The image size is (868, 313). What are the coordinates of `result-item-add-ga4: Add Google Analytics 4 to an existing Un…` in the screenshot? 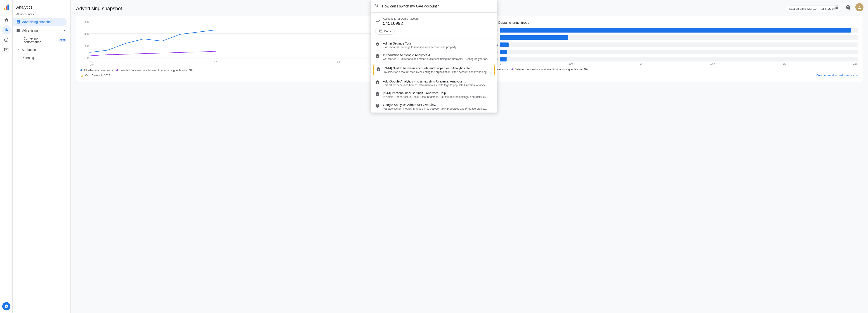 It's located at (434, 83).